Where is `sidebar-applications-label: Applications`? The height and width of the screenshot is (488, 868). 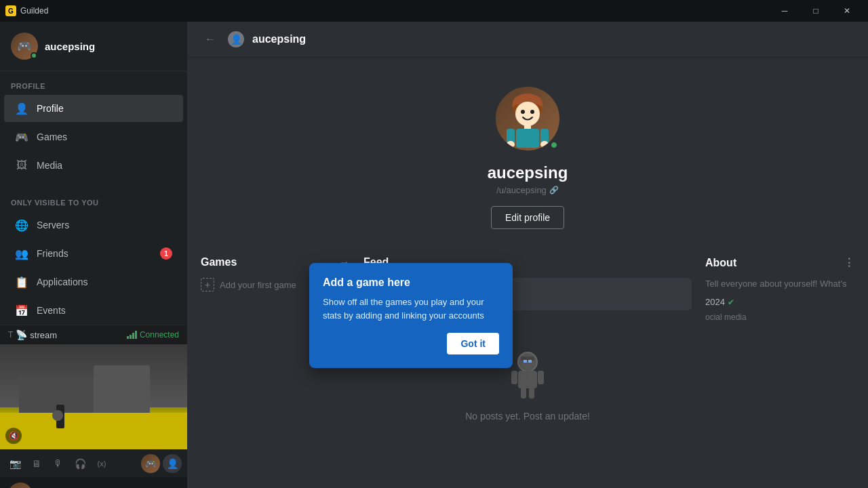 sidebar-applications-label: Applications is located at coordinates (62, 282).